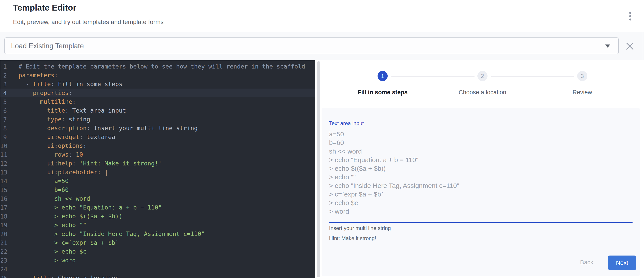 The image size is (644, 278). Describe the element at coordinates (158, 190) in the screenshot. I see `editor-line: 15 b=60` at that location.